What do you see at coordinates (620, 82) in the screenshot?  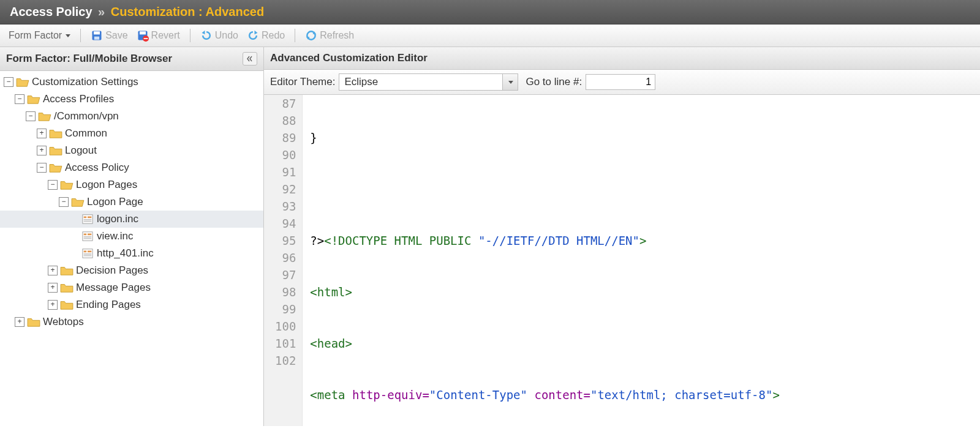 I see `goto-line-input` at bounding box center [620, 82].